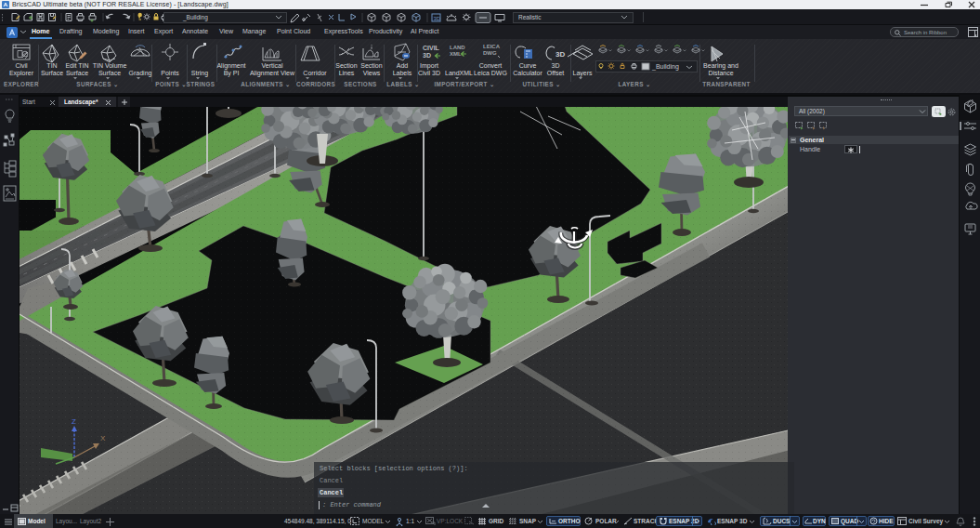 The height and width of the screenshot is (528, 980). I want to click on svg-text: LEICA, so click(492, 46).